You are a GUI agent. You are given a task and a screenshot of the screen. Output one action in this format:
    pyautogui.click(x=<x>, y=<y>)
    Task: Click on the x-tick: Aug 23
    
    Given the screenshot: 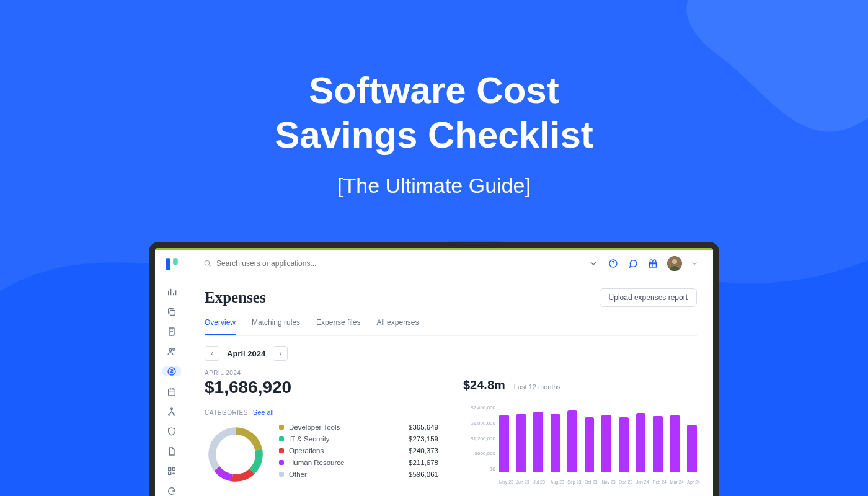 What is the action you would take?
    pyautogui.click(x=556, y=482)
    